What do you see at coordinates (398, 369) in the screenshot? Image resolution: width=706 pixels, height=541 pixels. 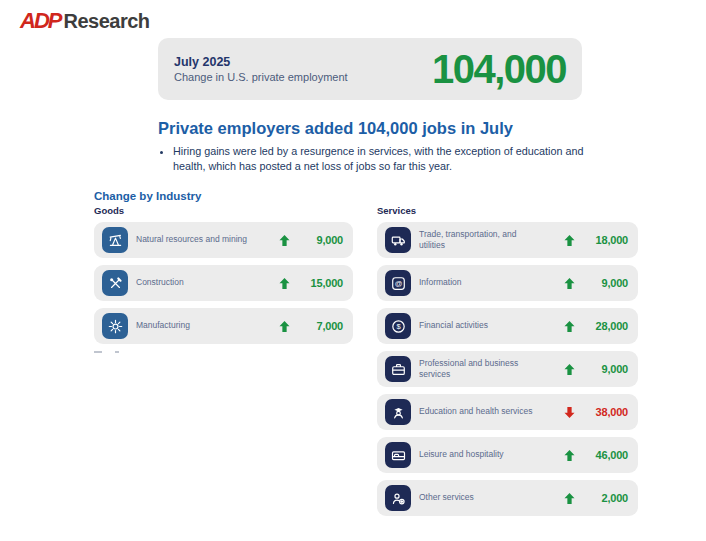 I see `briefcase-icon` at bounding box center [398, 369].